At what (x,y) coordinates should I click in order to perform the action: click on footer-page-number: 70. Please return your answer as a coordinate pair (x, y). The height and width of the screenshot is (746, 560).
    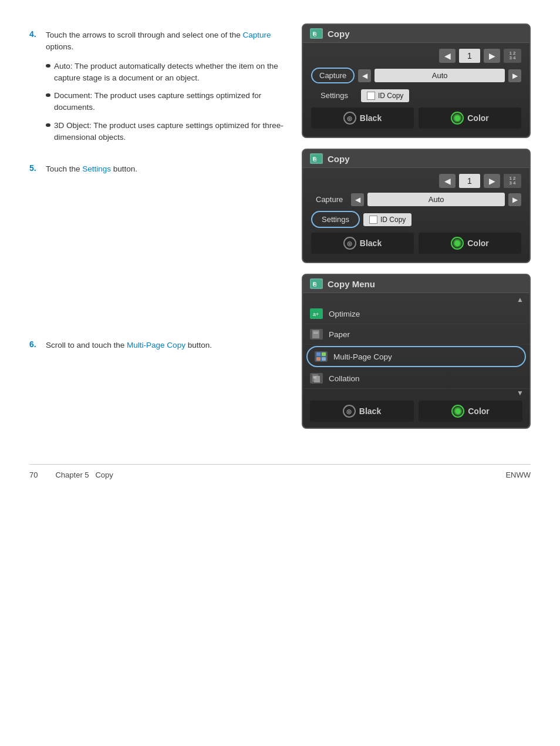
    Looking at the image, I should click on (33, 475).